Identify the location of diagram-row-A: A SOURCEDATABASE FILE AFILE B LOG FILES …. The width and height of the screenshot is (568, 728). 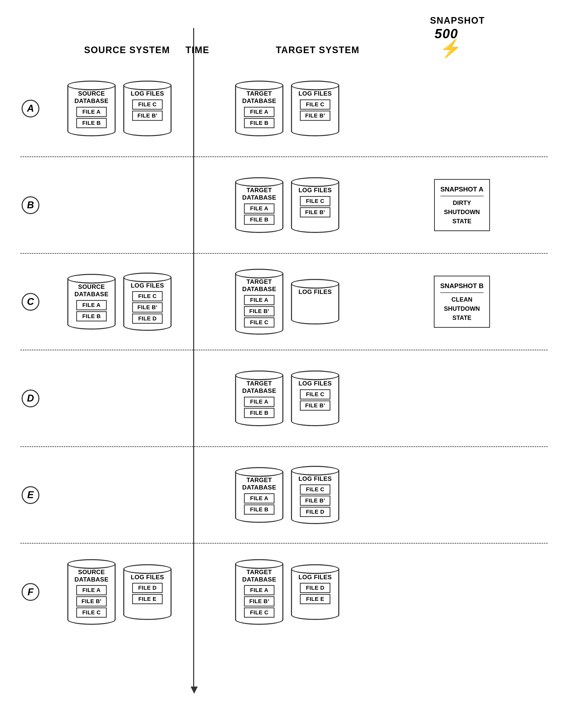
(284, 109).